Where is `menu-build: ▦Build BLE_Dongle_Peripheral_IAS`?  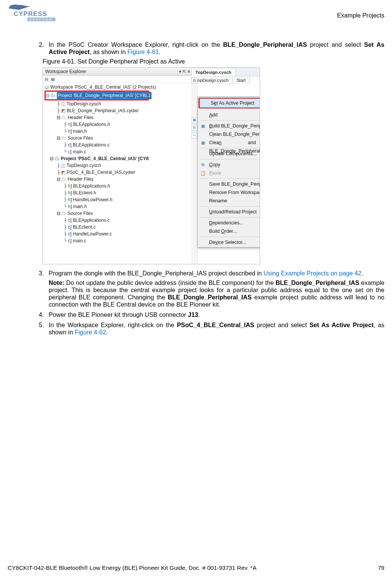 menu-build: ▦Build BLE_Dongle_Peripheral_IAS is located at coordinates (229, 126).